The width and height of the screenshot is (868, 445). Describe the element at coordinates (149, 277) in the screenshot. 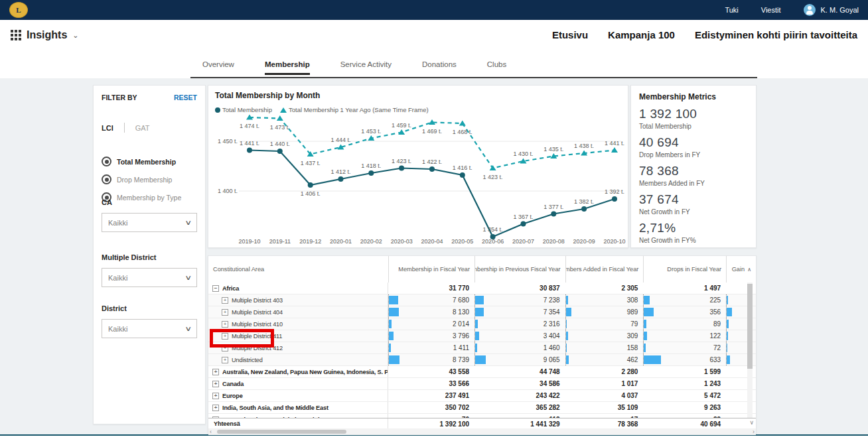

I see `multiple-district-dropdown: Kaikki∨` at that location.